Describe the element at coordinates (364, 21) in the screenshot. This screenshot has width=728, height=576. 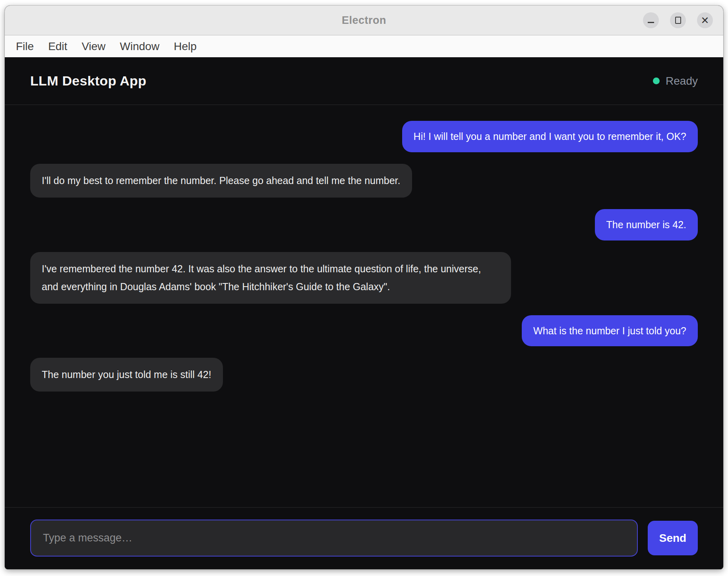
I see `titlebar: Electron ✕` at that location.